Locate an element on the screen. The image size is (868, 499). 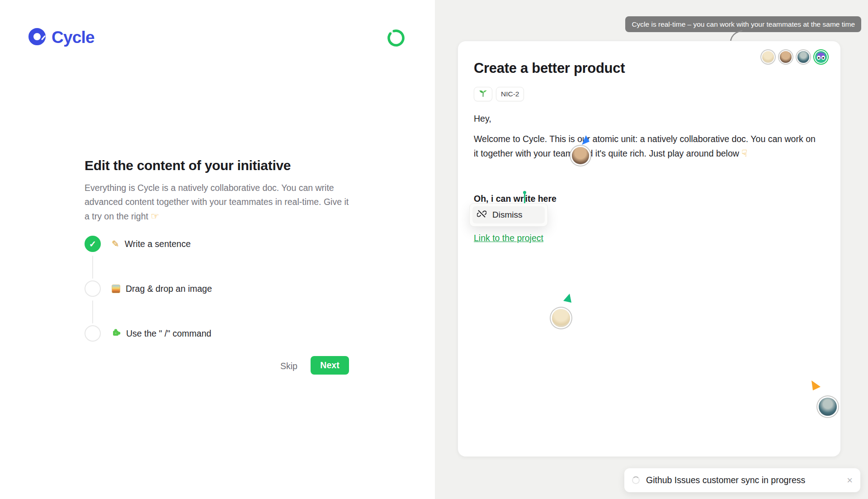
page-title: Edit the content of your initiative is located at coordinates (211, 166).